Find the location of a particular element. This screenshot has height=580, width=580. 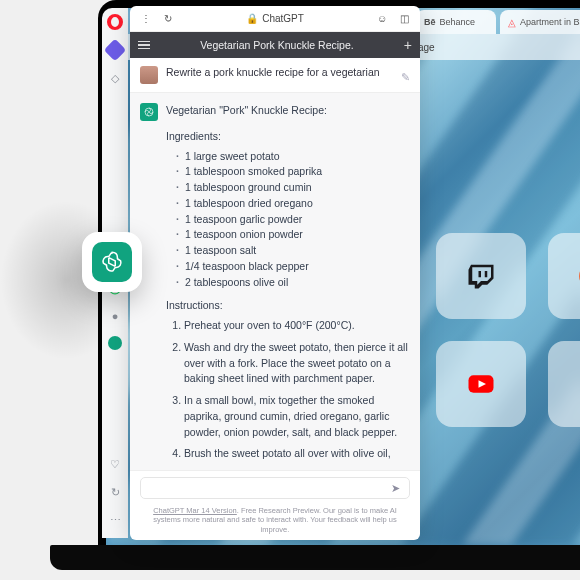

youtube-icon is located at coordinates (481, 384).